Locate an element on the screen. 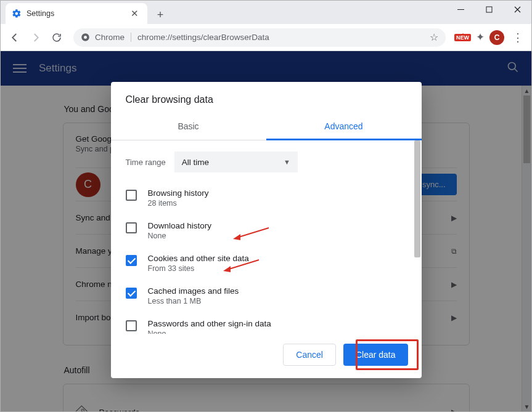  url-text: chrome://settings/clearBrowserData is located at coordinates (280, 37).